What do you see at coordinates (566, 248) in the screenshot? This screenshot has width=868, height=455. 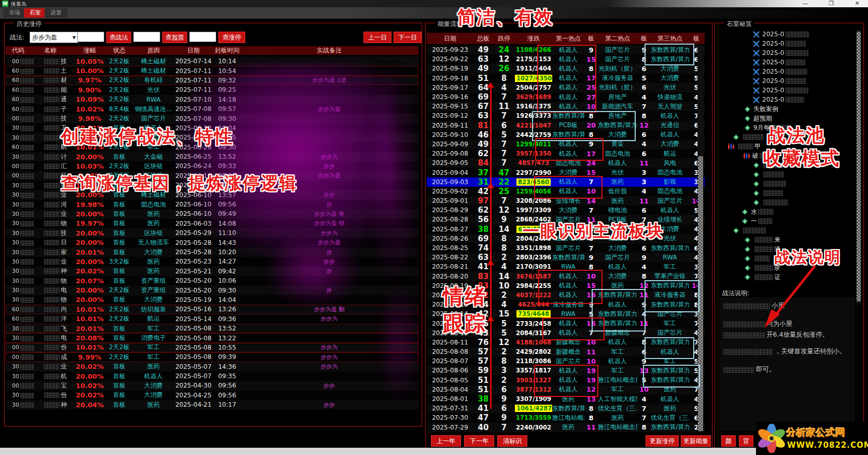 I see `table-row: 2025-08-257483351/1898国产芯片7大消费6东数西算/算力6` at bounding box center [566, 248].